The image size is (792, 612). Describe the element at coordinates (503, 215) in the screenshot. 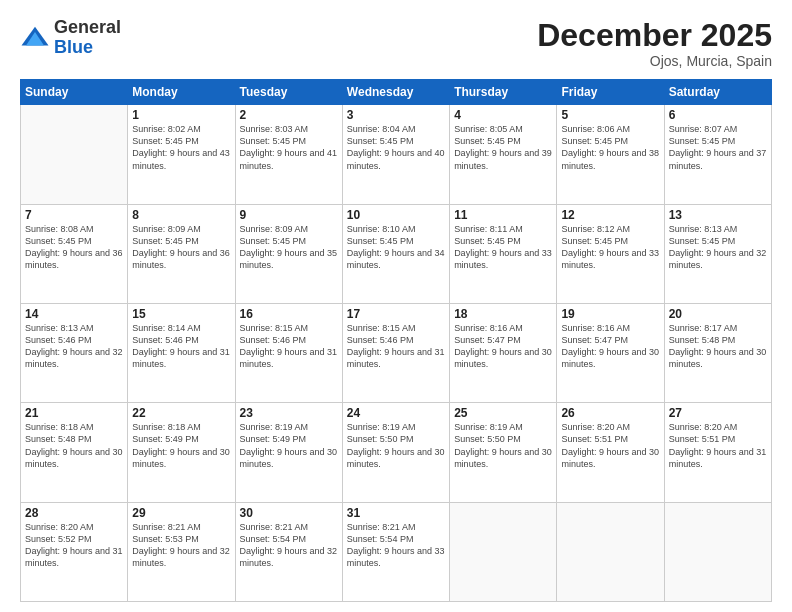

I see `day-number: 11` at that location.